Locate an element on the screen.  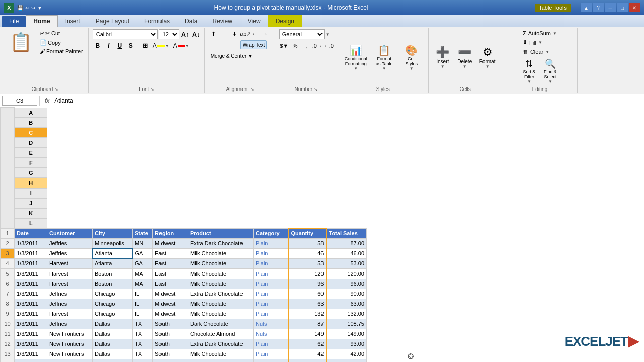
cell-r14-c2: Jeffries is located at coordinates (70, 360).